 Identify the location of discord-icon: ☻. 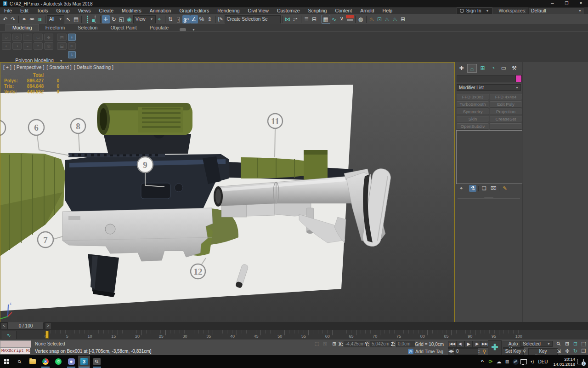
(71, 362).